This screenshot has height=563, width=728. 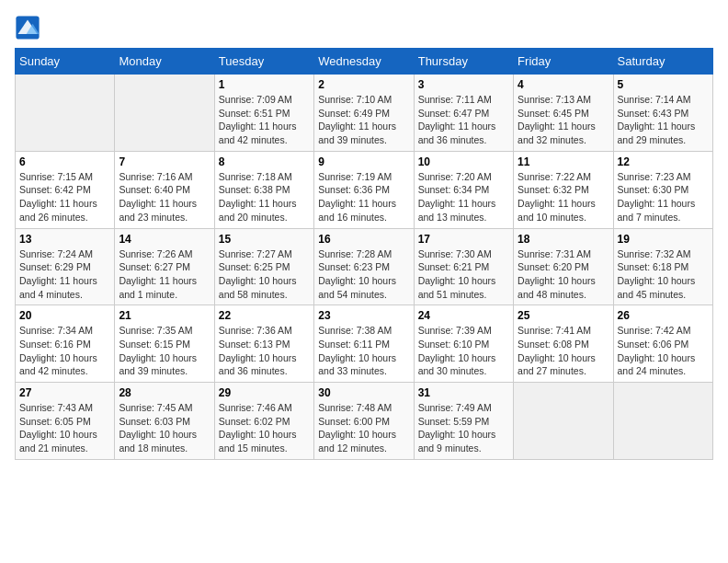 What do you see at coordinates (64, 429) in the screenshot?
I see `day-detail: Sunrise: 7:43 AMSunset: 6:05 PMDaylight:…` at bounding box center [64, 429].